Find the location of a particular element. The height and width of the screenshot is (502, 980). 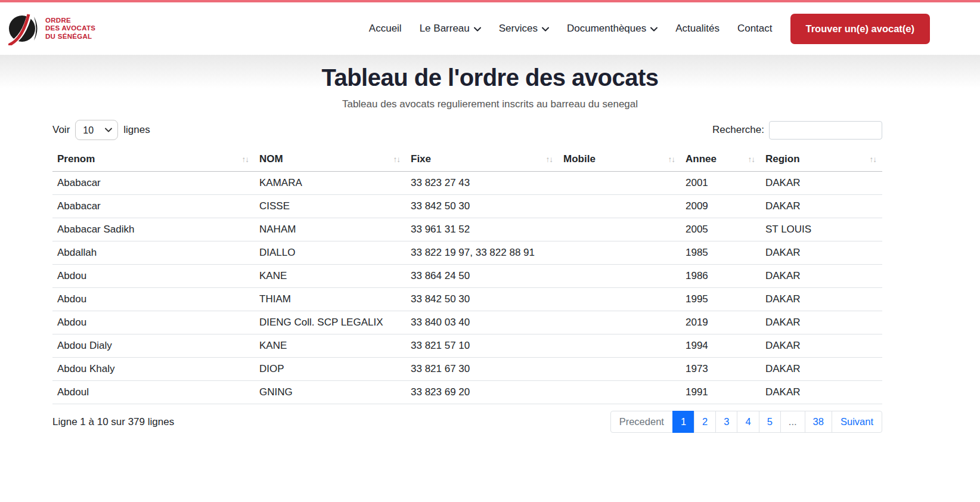

brand-logo: ORDRE DES AVOCATS DU SÉNÉGAL is located at coordinates (52, 29).